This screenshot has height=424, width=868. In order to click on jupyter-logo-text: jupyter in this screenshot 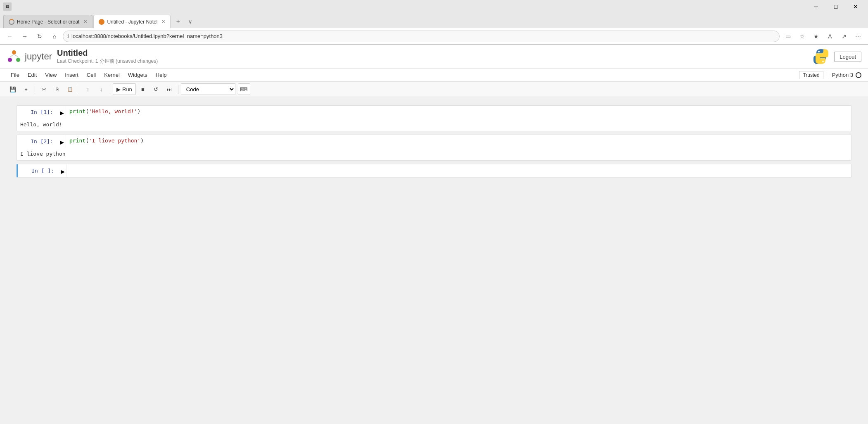, I will do `click(38, 57)`.